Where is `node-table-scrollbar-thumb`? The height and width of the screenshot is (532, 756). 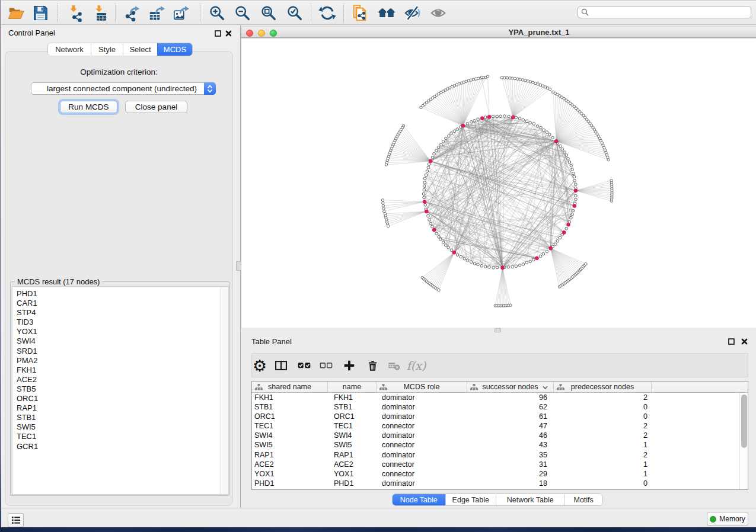
node-table-scrollbar-thumb is located at coordinates (744, 421).